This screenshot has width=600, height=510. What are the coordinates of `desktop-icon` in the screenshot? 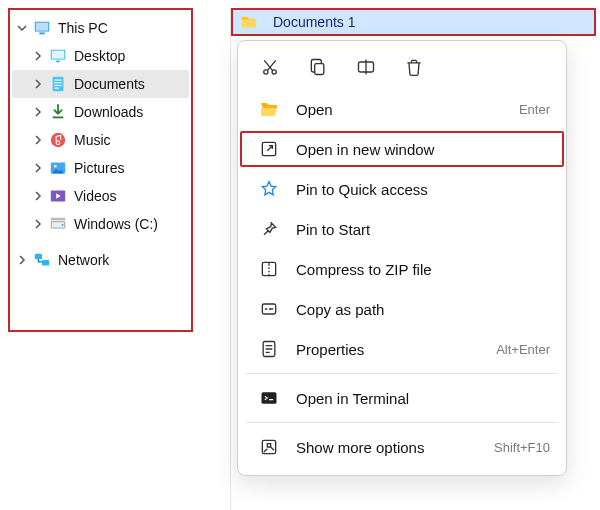 It's located at (58, 56).